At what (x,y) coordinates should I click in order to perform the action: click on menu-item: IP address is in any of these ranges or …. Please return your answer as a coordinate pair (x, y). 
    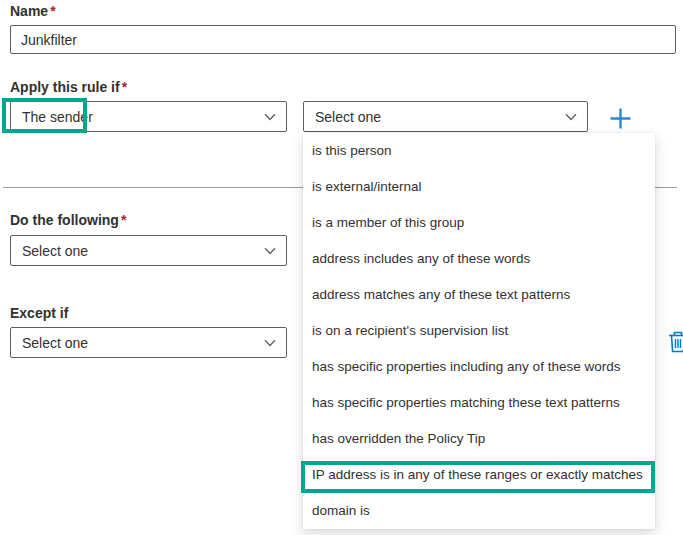
    Looking at the image, I should click on (479, 475).